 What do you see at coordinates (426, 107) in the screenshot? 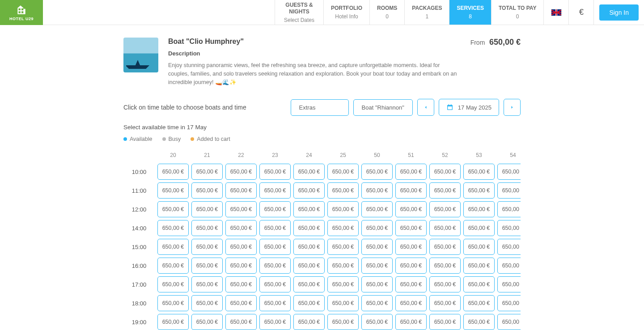
I see `prev-date-button` at bounding box center [426, 107].